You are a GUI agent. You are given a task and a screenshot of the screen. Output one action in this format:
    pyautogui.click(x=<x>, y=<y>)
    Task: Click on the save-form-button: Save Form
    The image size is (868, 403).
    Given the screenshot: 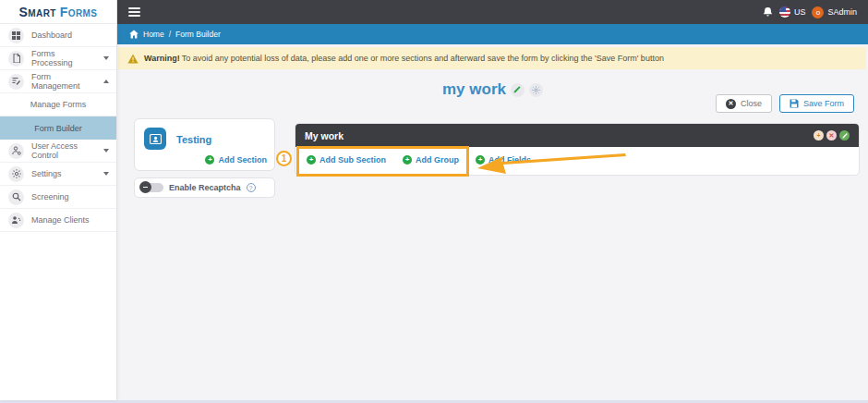 What is the action you would take?
    pyautogui.click(x=816, y=104)
    